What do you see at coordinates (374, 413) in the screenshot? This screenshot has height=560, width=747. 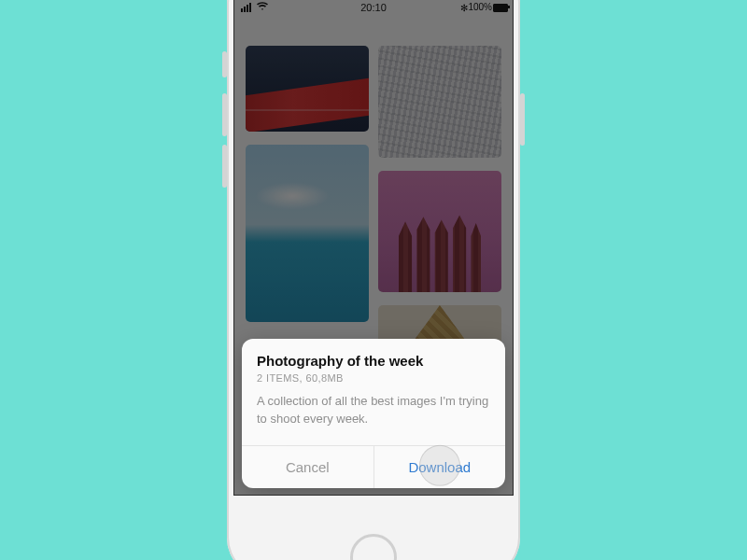 I see `download-action-sheet: Photography of the week 2 ITEMS, 60,8MB …` at bounding box center [374, 413].